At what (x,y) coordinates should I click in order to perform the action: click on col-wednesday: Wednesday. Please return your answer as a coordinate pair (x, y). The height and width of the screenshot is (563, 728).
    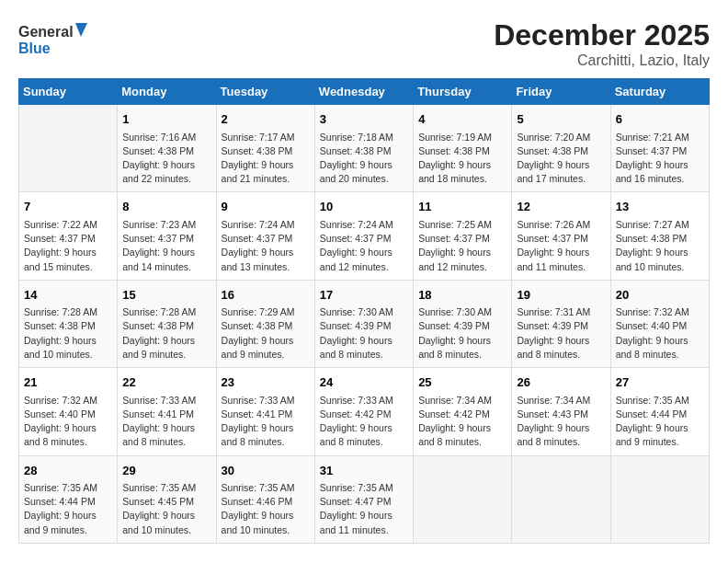
    Looking at the image, I should click on (364, 92).